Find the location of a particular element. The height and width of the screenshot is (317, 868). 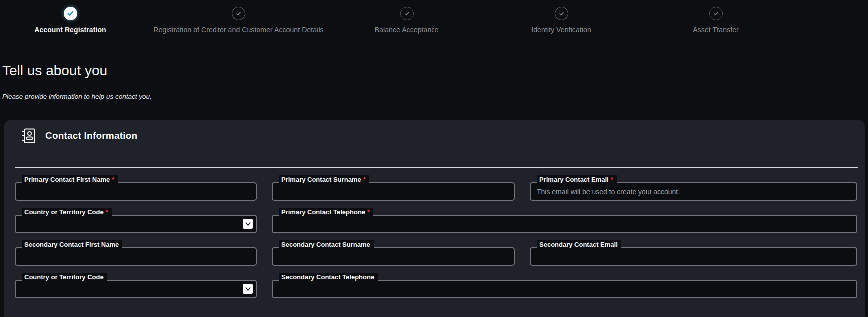

field-label: Primary Contact Telephone* is located at coordinates (326, 213).